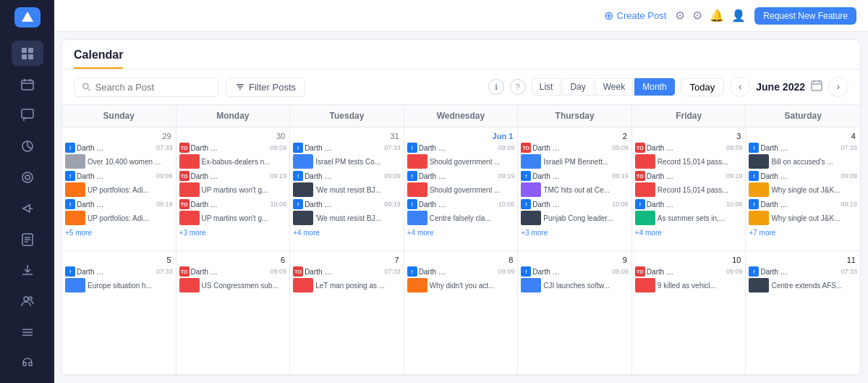 The image size is (868, 383). I want to click on calendar-picker-icon, so click(817, 87).